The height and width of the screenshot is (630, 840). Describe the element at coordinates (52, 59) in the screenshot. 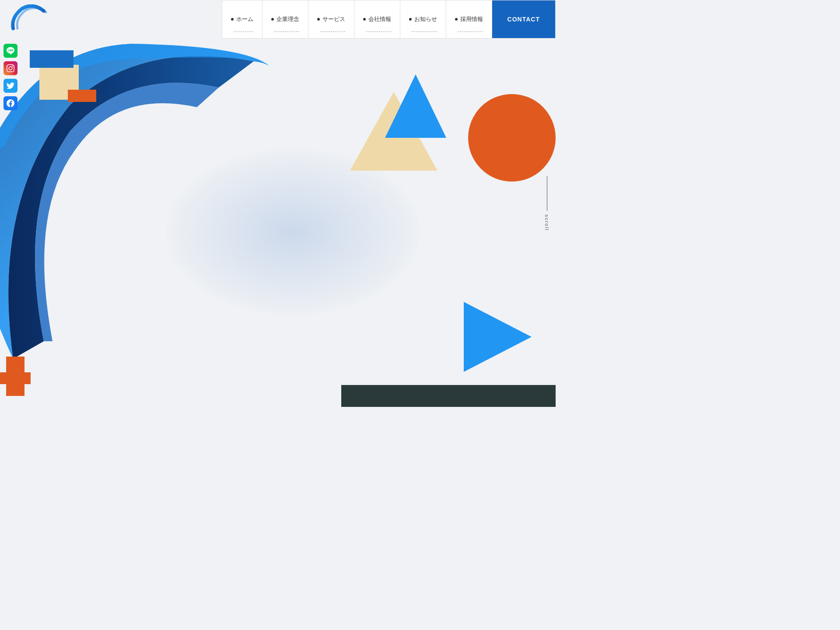

I see `deco-blue-rect` at that location.